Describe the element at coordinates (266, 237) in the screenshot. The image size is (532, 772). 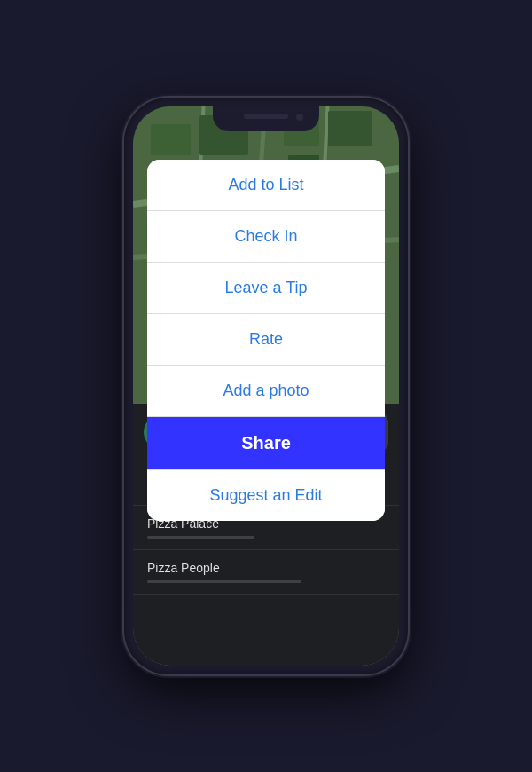
I see `check-in-button: Check In` at that location.